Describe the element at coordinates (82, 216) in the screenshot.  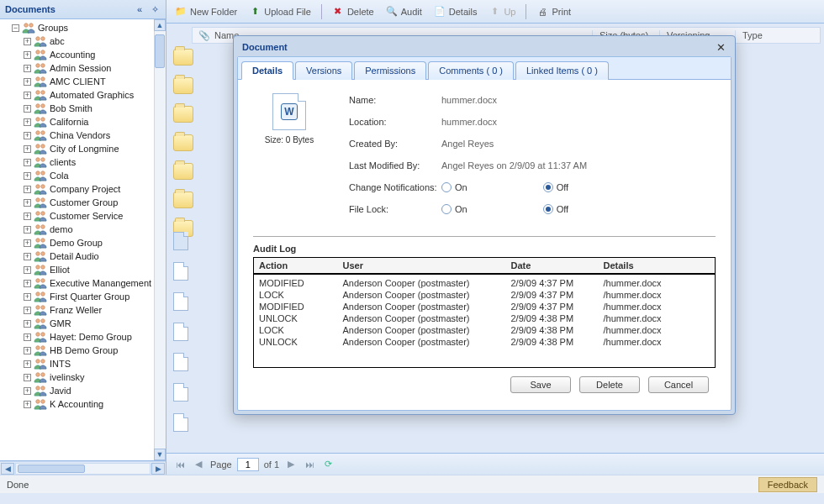
I see `tree-item: +Customer Service` at that location.